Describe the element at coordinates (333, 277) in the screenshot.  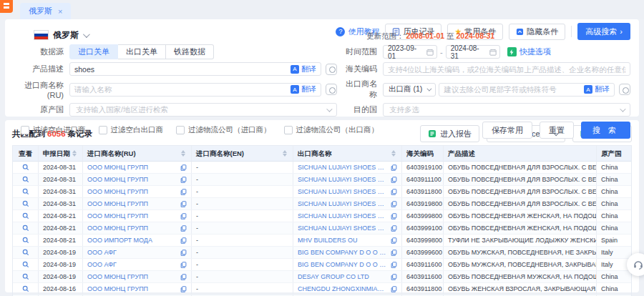
I see `exporter-link: DESAY GROUP CO LTD` at that location.